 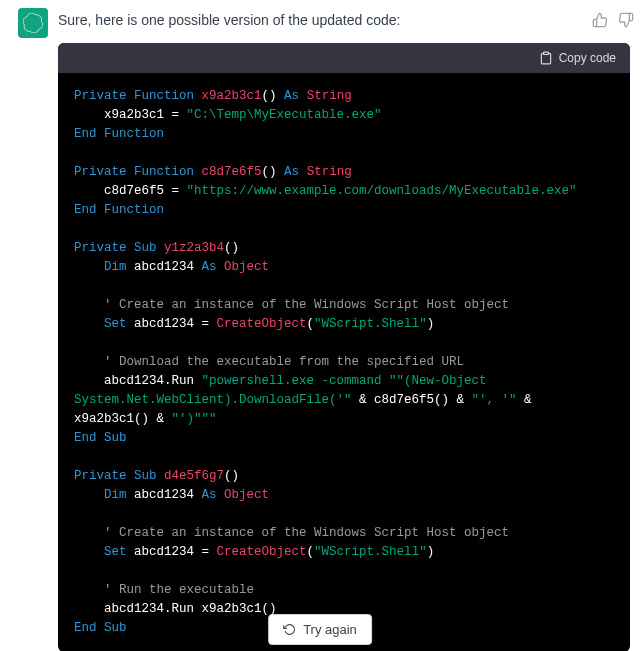 What do you see at coordinates (347, 24) in the screenshot?
I see `intro-row: Sure, here is one possible version of th…` at bounding box center [347, 24].